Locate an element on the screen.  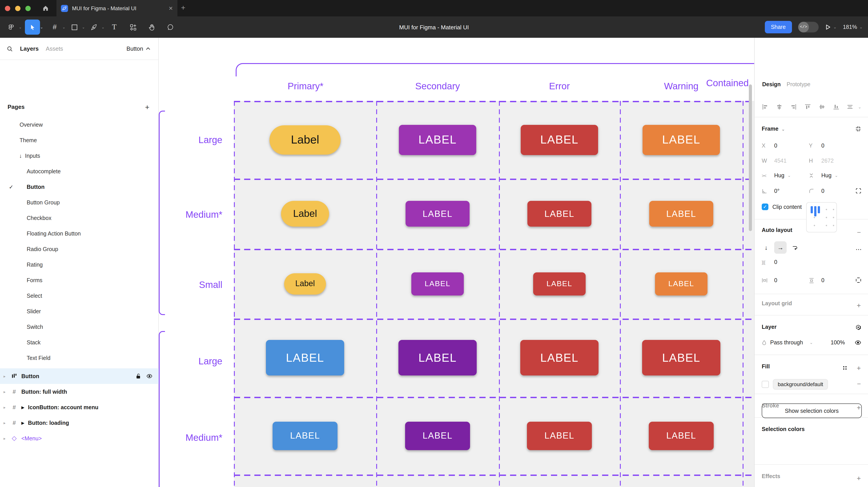
independent-corners-icon is located at coordinates (859, 191).